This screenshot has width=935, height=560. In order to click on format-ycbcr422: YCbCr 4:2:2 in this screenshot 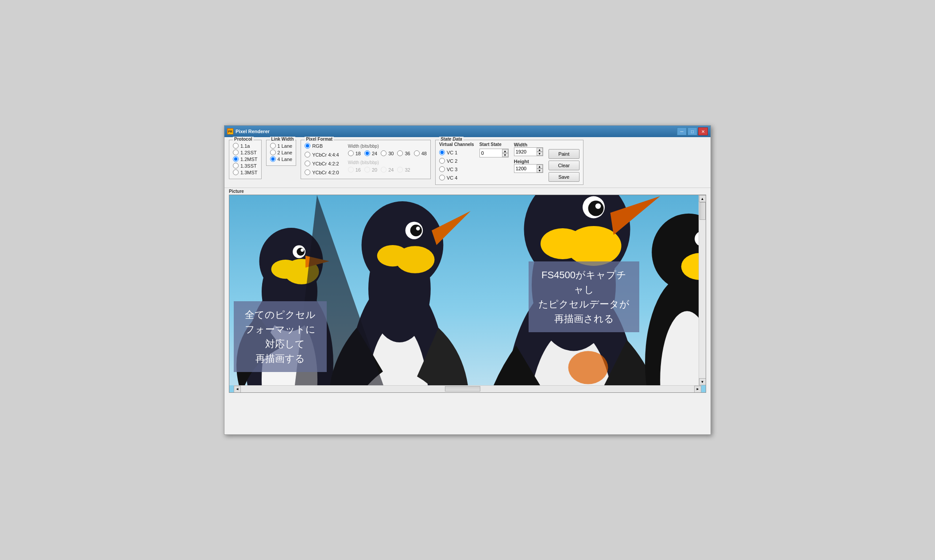, I will do `click(322, 164)`.